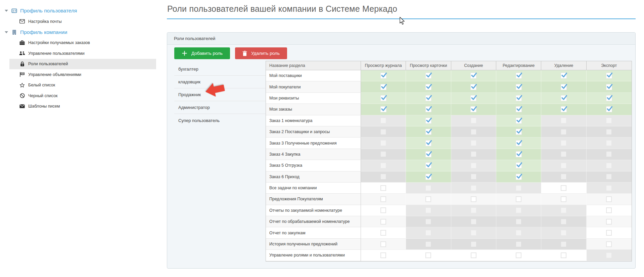  I want to click on sidebar-item-lock: Роли пользователей, so click(83, 64).